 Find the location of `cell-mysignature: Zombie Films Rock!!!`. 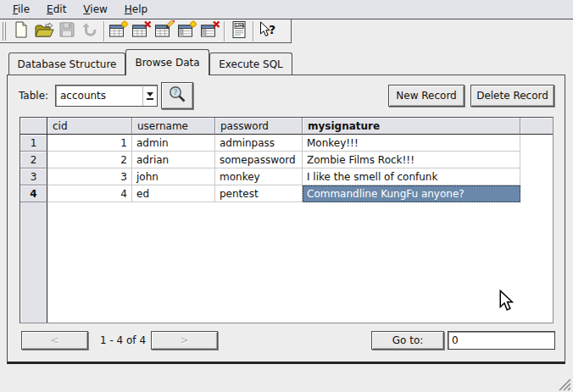

cell-mysignature: Zombie Films Rock!!! is located at coordinates (412, 160).